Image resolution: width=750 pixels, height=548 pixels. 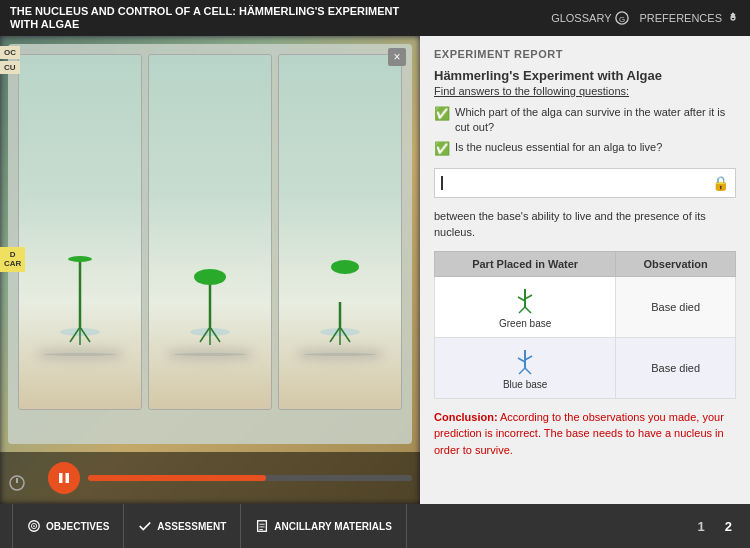 I want to click on table-cell-part-2: Blue base, so click(x=526, y=368).